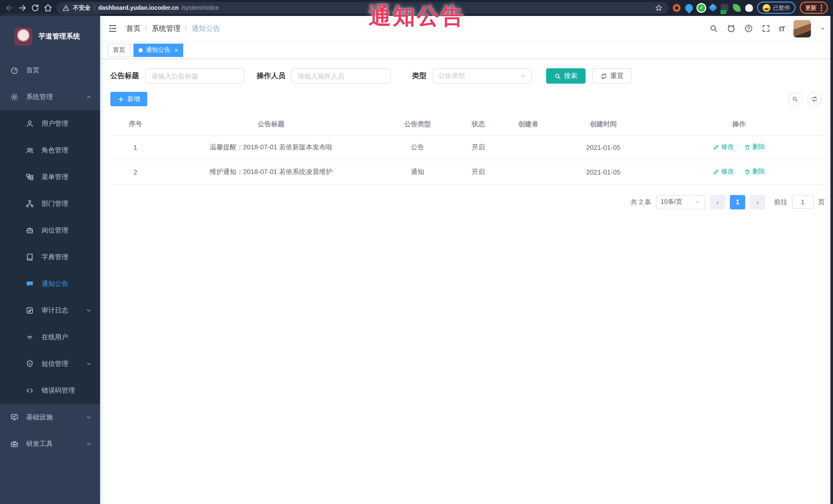  I want to click on address-bar: 不安全 dashboard.yudao.iocoder.cn/system/no…, so click(362, 7).